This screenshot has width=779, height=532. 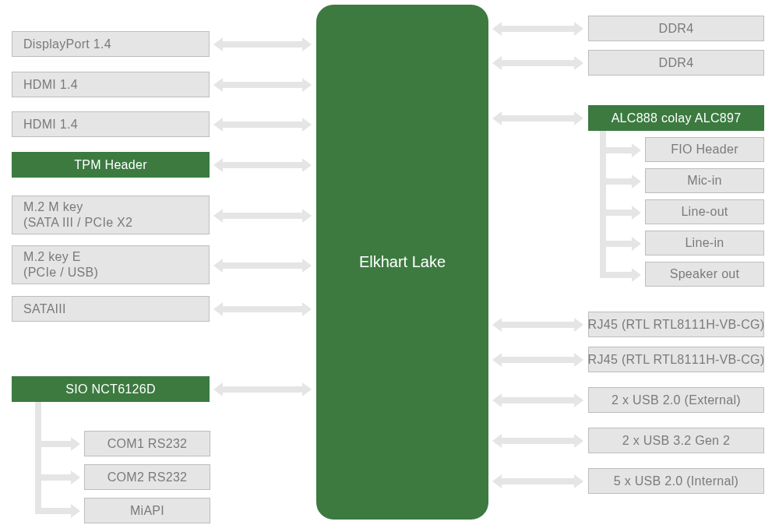 I want to click on arrow-hdmi1, so click(x=263, y=85).